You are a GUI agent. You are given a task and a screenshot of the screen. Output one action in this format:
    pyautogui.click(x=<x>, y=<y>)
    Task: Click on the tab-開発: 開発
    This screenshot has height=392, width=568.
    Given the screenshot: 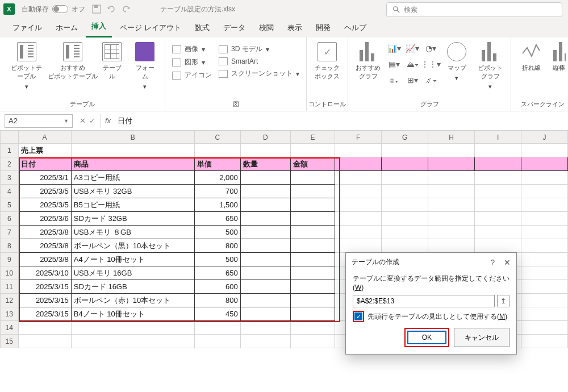 What is the action you would take?
    pyautogui.click(x=323, y=28)
    